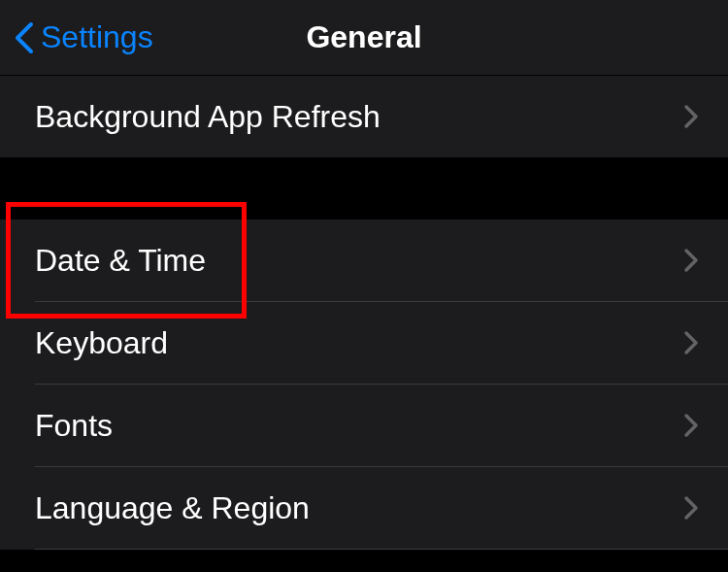 The height and width of the screenshot is (572, 728). Describe the element at coordinates (364, 260) in the screenshot. I see `row-date-time: Date & Time` at that location.